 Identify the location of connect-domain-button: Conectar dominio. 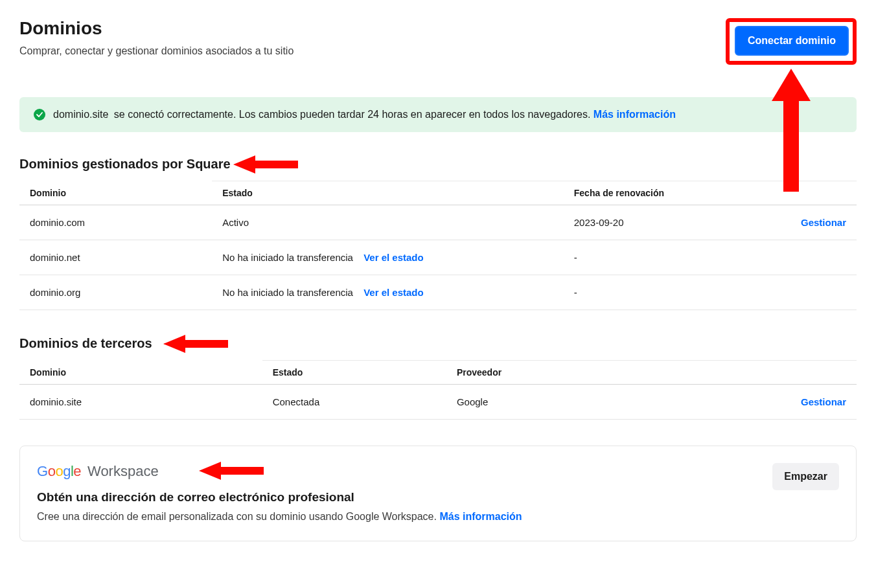
(792, 41).